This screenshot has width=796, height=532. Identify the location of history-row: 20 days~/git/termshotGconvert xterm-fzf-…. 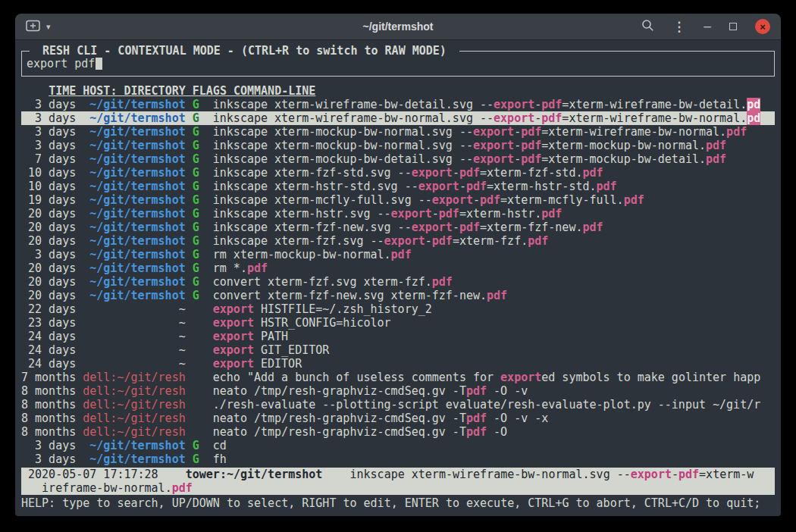
(398, 296).